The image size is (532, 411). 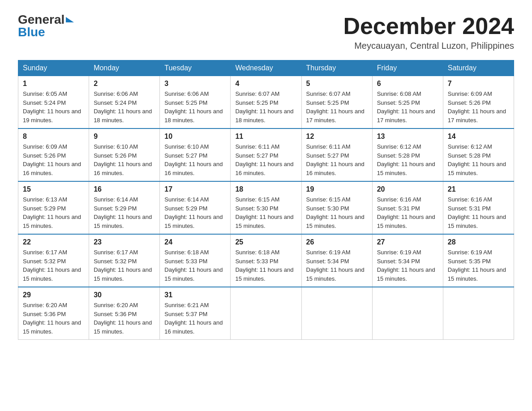 I want to click on calendar-cell: 8Sunrise: 6:09 AMSunset: 5:26 PMDaylight…, so click(x=54, y=155).